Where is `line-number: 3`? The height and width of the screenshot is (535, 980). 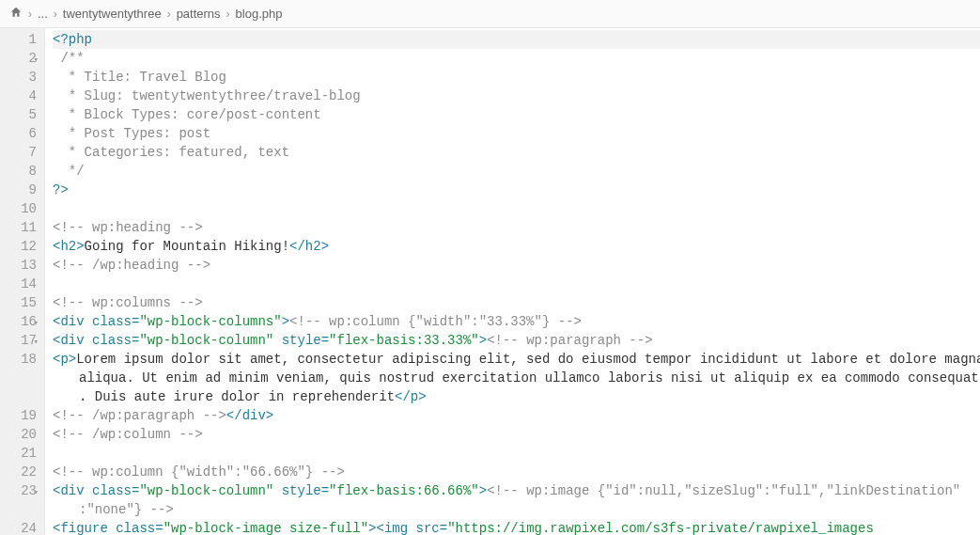
line-number: 3 is located at coordinates (21, 77).